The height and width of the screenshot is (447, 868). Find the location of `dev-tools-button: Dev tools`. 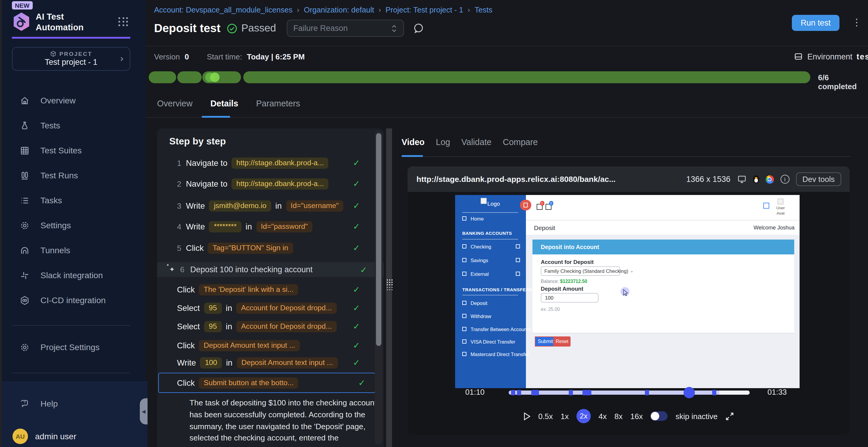

dev-tools-button: Dev tools is located at coordinates (819, 179).